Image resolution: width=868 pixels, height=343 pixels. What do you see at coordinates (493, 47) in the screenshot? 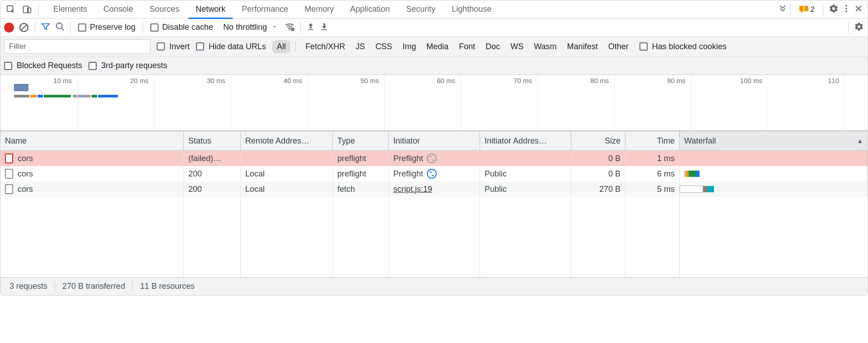
I see `type-filter-doc: Doc` at bounding box center [493, 47].